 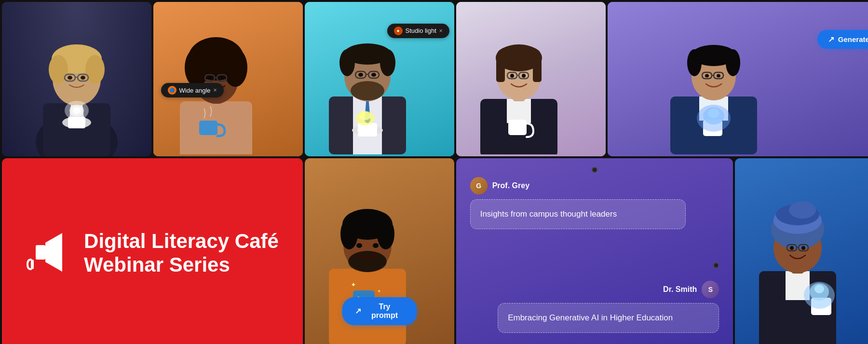 I want to click on cell-person-3: ● Studio light ×, so click(x=380, y=79).